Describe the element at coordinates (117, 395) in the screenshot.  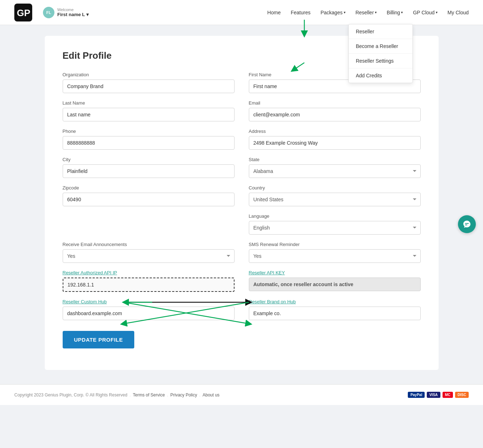
I see `footer-links: Copyright 2023 Genius Plugin, Corp. © Al…` at that location.